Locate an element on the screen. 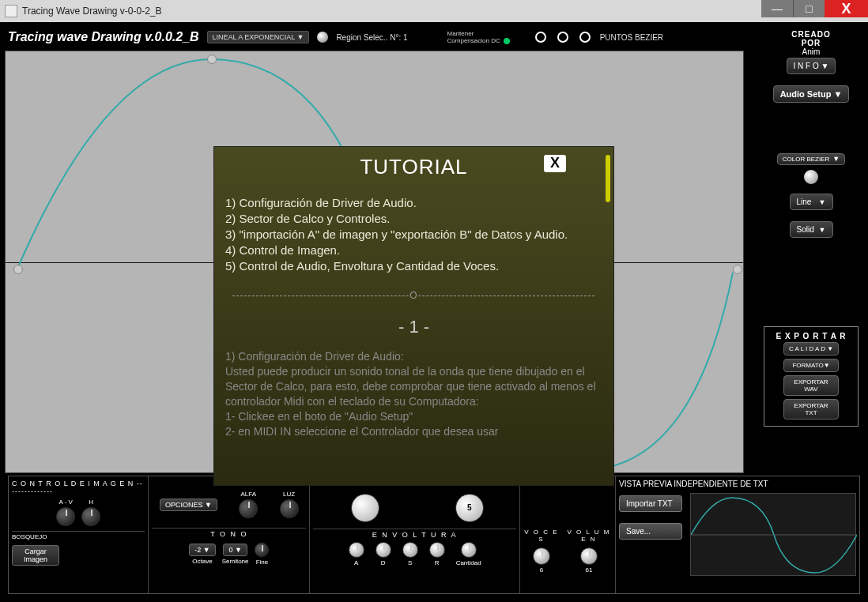 This screenshot has width=868, height=602. semitone-dropdown: 0 ▼ is located at coordinates (235, 550).